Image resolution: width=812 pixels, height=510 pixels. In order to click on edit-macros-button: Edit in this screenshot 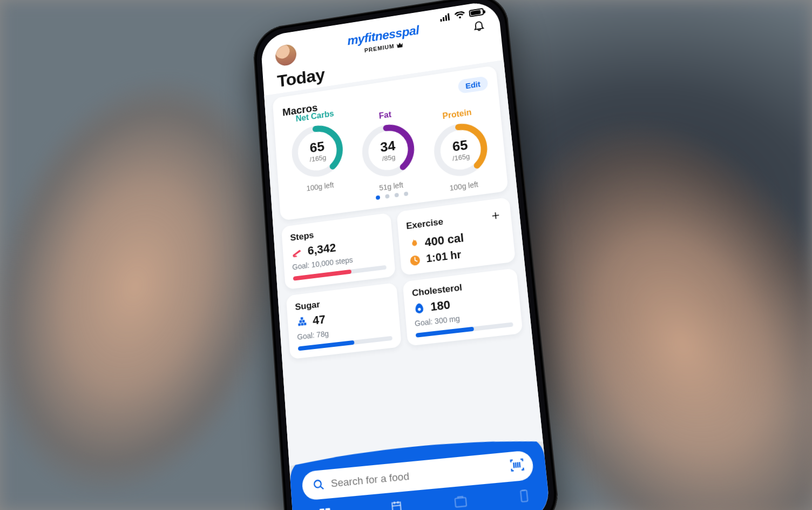, I will do `click(473, 84)`.